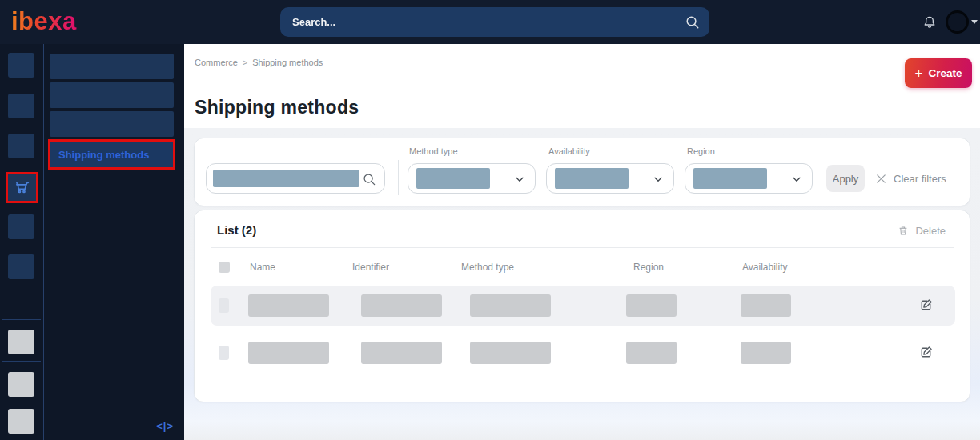 The height and width of the screenshot is (440, 980). What do you see at coordinates (237, 230) in the screenshot?
I see `list-title: List (2)` at bounding box center [237, 230].